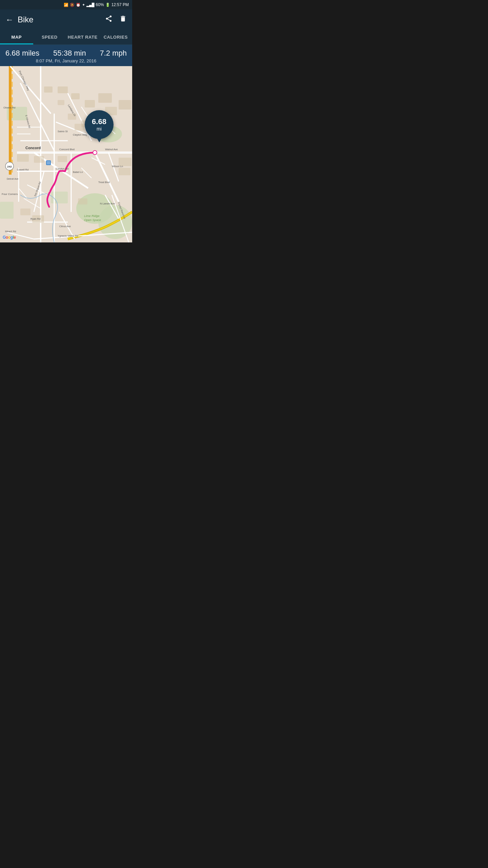 The width and height of the screenshot is (488, 868). Describe the element at coordinates (22, 53) in the screenshot. I see `distance-stat: 6.68 miles` at that location.